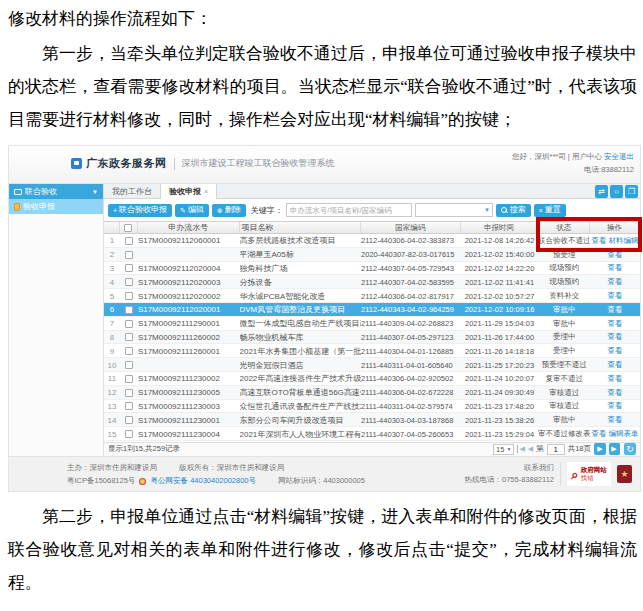  I want to click on page-number-input, so click(556, 450).